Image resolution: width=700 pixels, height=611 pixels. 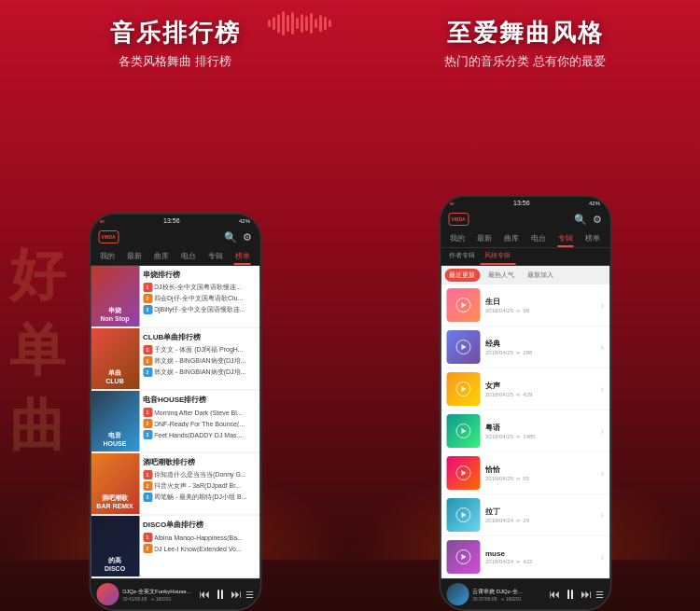 I want to click on genre-name-1: 生日, so click(x=540, y=302).